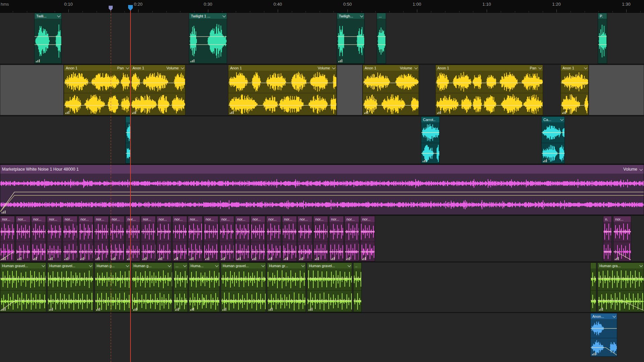  What do you see at coordinates (575, 90) in the screenshot?
I see `audio-clip: Anon 1` at bounding box center [575, 90].